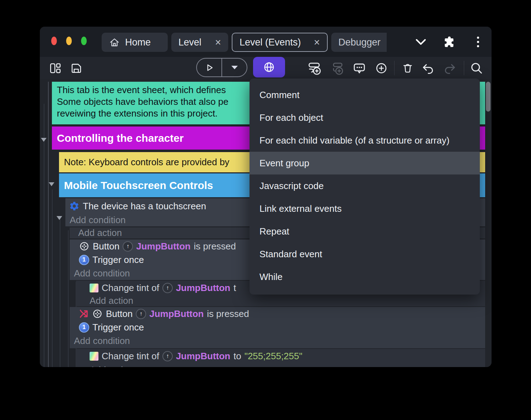 This screenshot has height=420, width=531. I want to click on plus-circle-icon, so click(381, 68).